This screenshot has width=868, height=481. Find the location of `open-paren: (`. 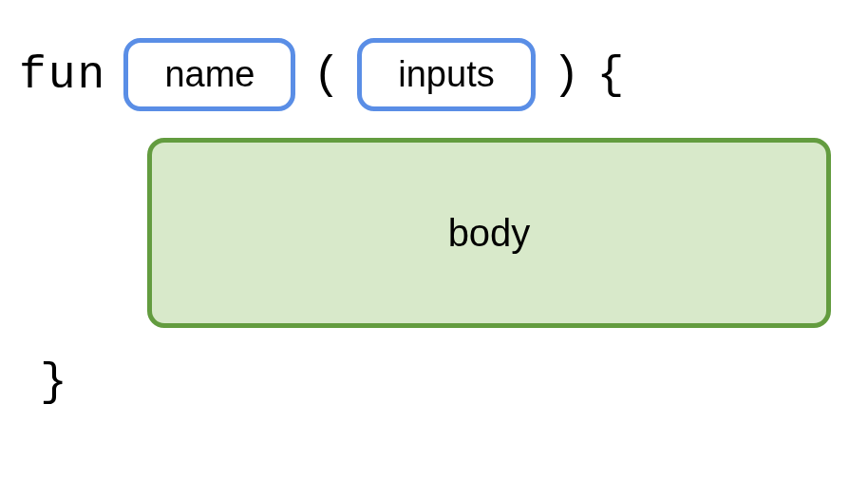

open-paren: ( is located at coordinates (327, 75).